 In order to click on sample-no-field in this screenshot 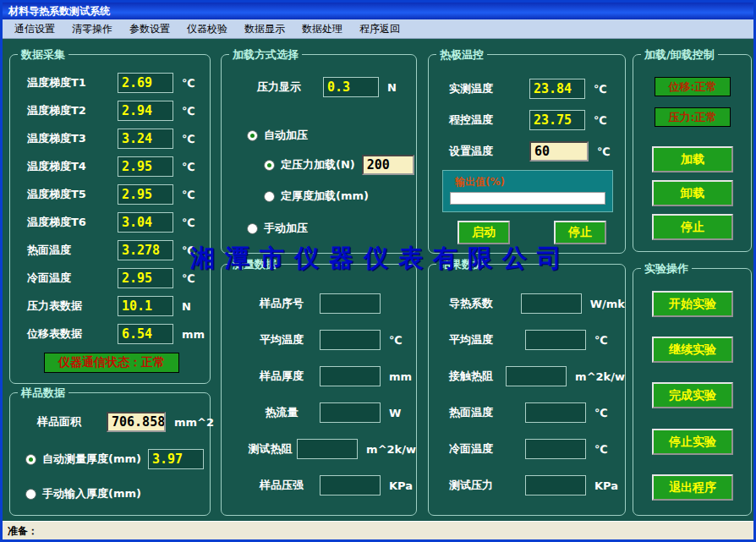, I will do `click(350, 304)`.